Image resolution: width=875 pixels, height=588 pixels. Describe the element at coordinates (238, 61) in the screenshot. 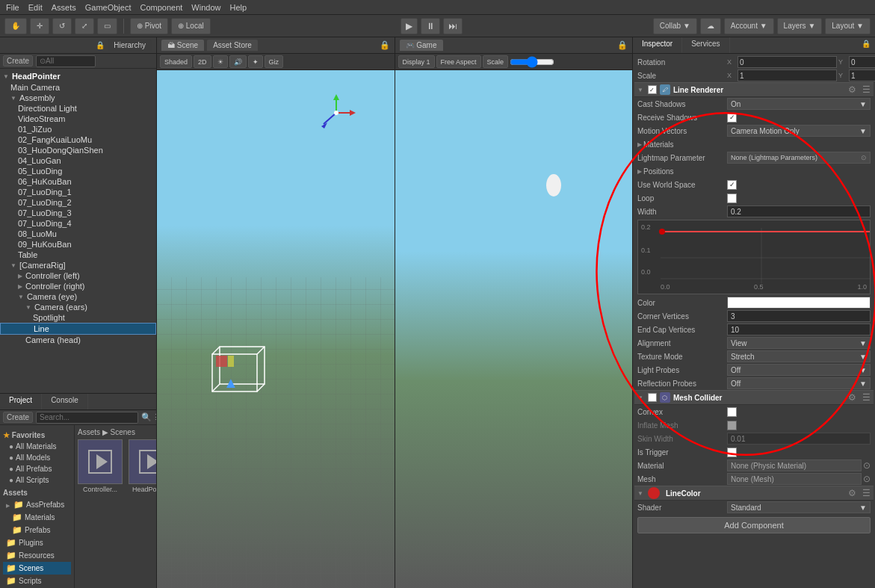

I see `audio-toggle: 🔊` at that location.